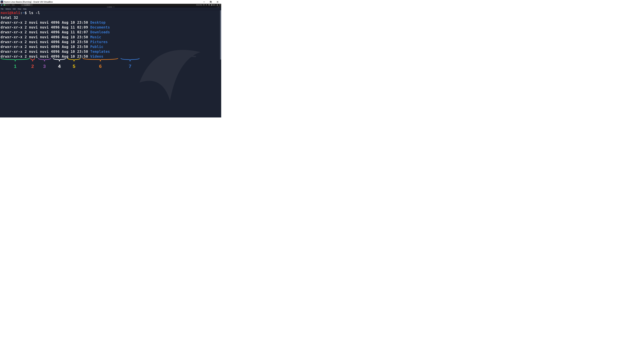  I want to click on host-window-titlebar: Nuevo Linux Basics [Running] - Oracle VM…, so click(110, 2).